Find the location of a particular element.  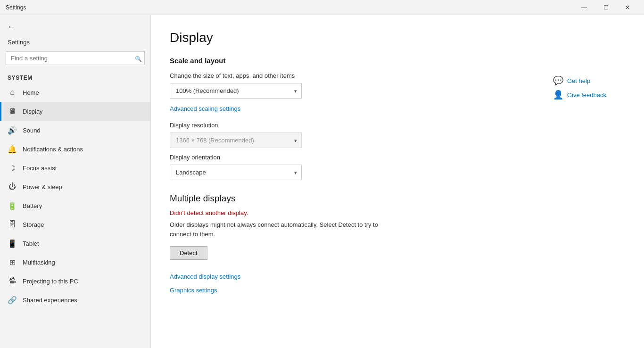

sidebar-item-label-battery: Battery is located at coordinates (32, 206).